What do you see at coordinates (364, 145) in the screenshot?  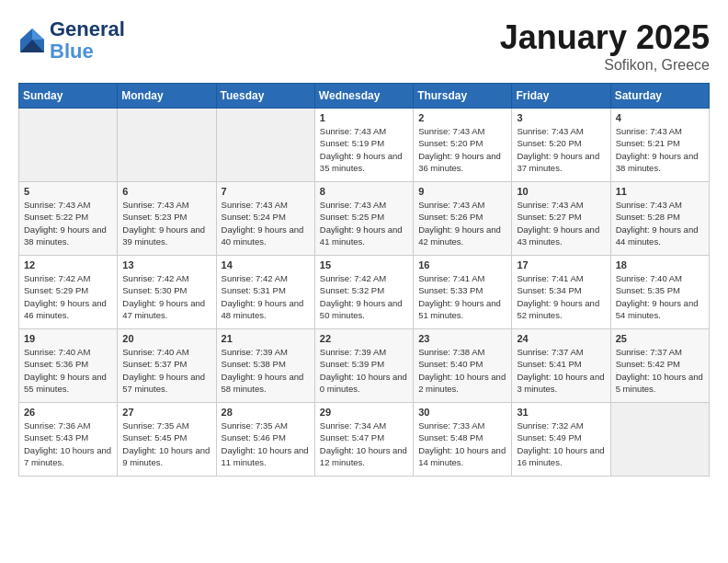 I see `calendar-week-0: 1Sunrise: 7:43 AM Sunset: 5:19 PM Daylig…` at bounding box center [364, 145].